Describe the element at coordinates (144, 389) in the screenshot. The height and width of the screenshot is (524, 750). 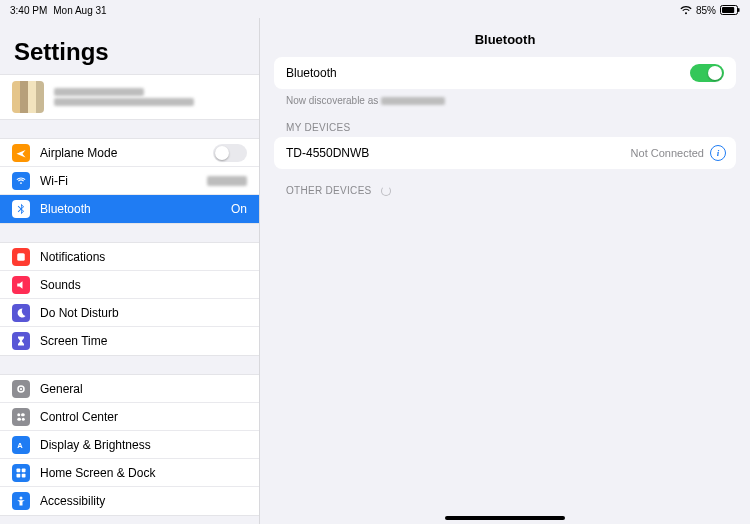
I see `sidebar-item-label: General` at that location.